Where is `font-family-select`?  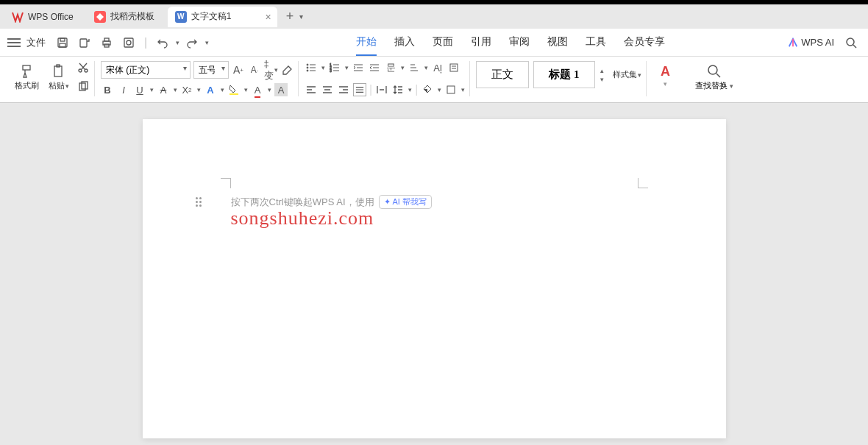 font-family-select is located at coordinates (146, 70).